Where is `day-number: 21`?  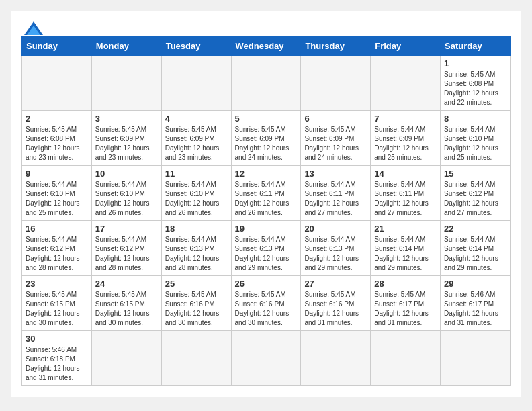 day-number: 21 is located at coordinates (406, 228).